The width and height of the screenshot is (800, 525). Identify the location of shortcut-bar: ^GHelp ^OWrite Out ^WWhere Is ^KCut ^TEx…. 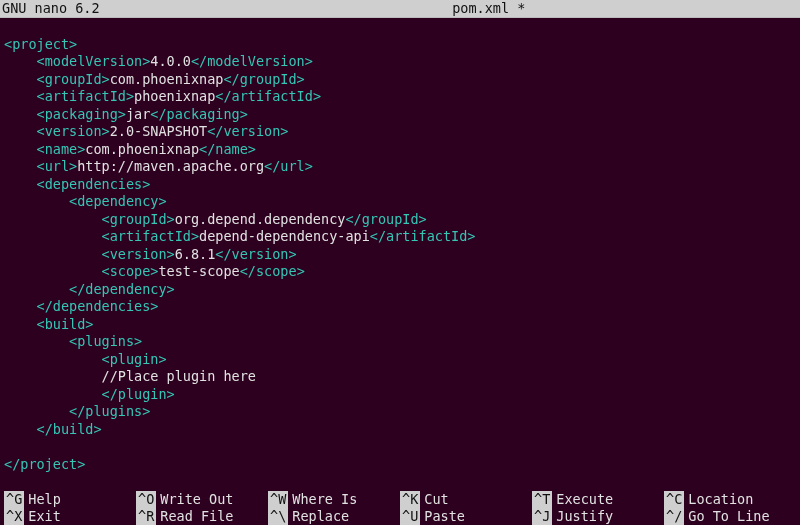
(400, 508).